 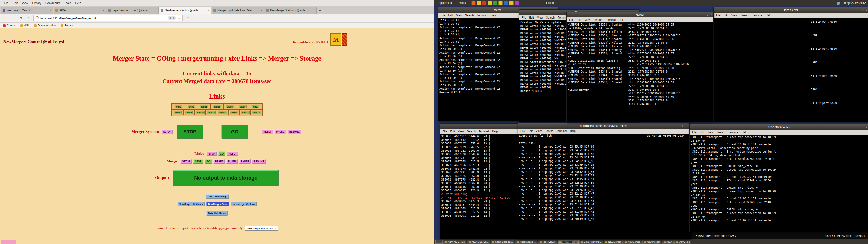 I want to click on notification-icon, so click(x=838, y=3).